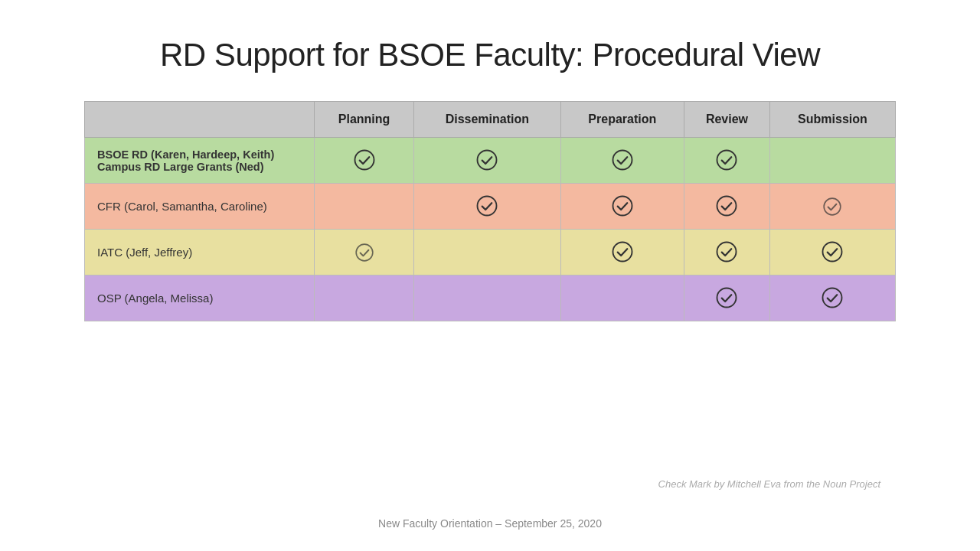 The image size is (980, 551). Describe the element at coordinates (490, 55) in the screenshot. I see `page-title: RD Support for BSOE Faculty: Procedural …` at that location.